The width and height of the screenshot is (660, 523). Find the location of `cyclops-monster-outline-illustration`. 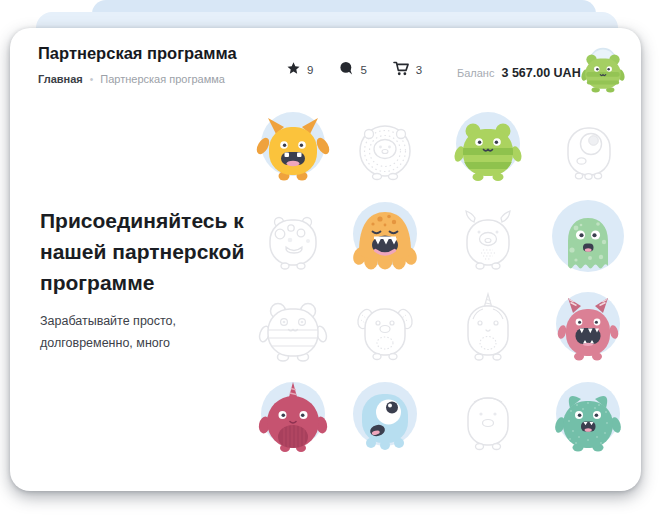

cyclops-monster-outline-illustration is located at coordinates (588, 150).